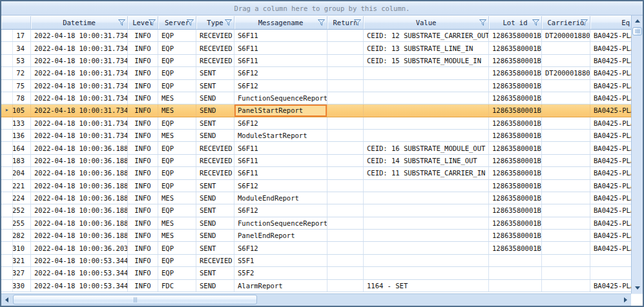  What do you see at coordinates (426, 61) in the screenshot?
I see `cell-value: CEID: 15 SUBSTRATE_MODULE_IN` at bounding box center [426, 61].